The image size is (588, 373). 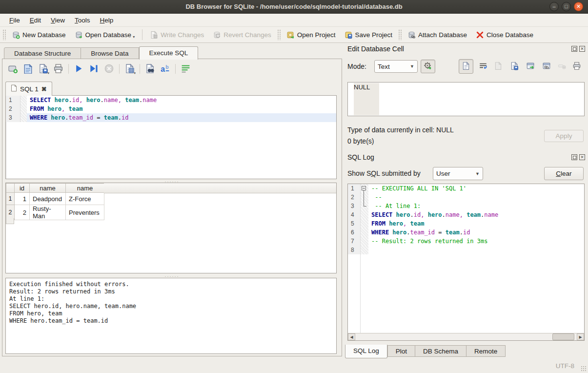 What do you see at coordinates (171, 137) in the screenshot?
I see `sql-editor: 1SELECT hero.id, hero.name, team.name2FR…` at bounding box center [171, 137].